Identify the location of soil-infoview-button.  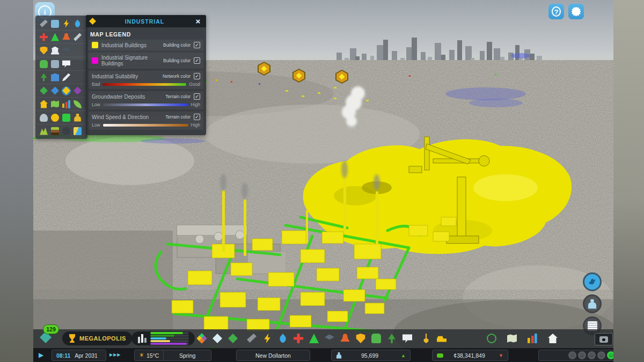
(55, 131).